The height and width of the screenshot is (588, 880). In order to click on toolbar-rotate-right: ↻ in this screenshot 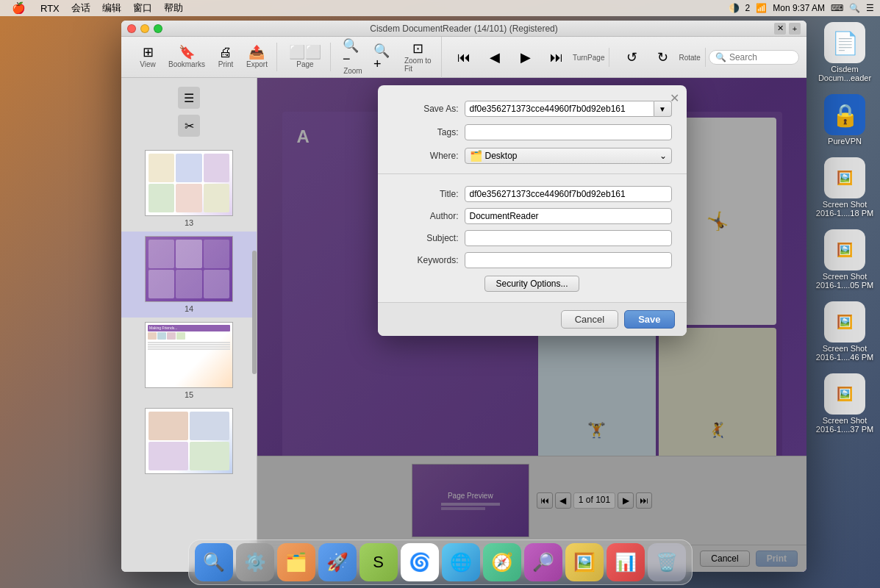, I will do `click(662, 57)`.